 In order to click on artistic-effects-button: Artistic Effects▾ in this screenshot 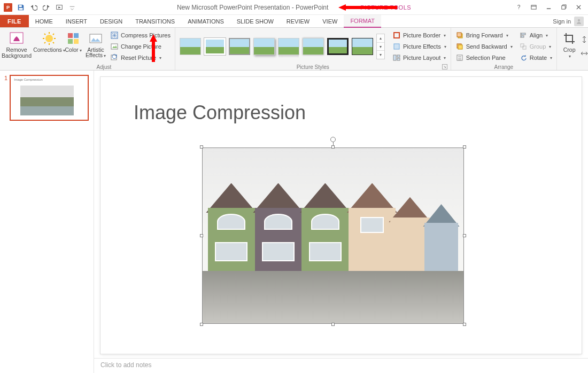, I will do `click(96, 46)`.